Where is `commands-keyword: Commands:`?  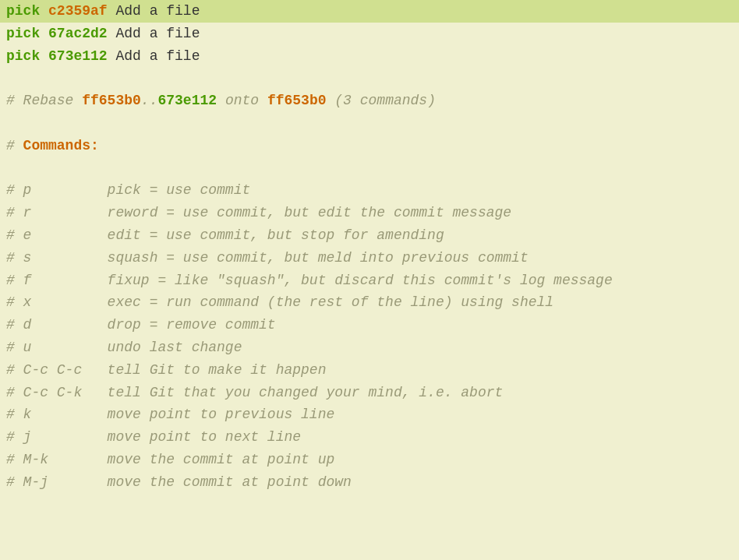
commands-keyword: Commands: is located at coordinates (61, 146).